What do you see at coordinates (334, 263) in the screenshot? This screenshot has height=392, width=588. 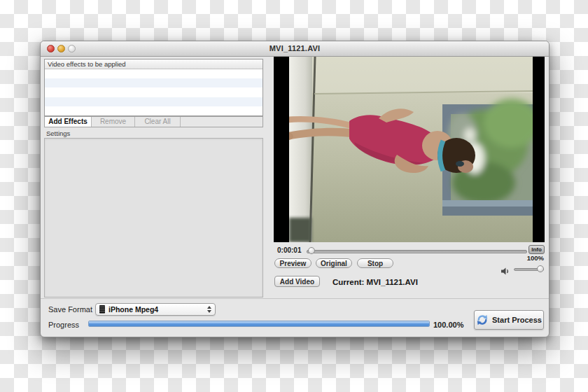 I see `original-button: Original` at bounding box center [334, 263].